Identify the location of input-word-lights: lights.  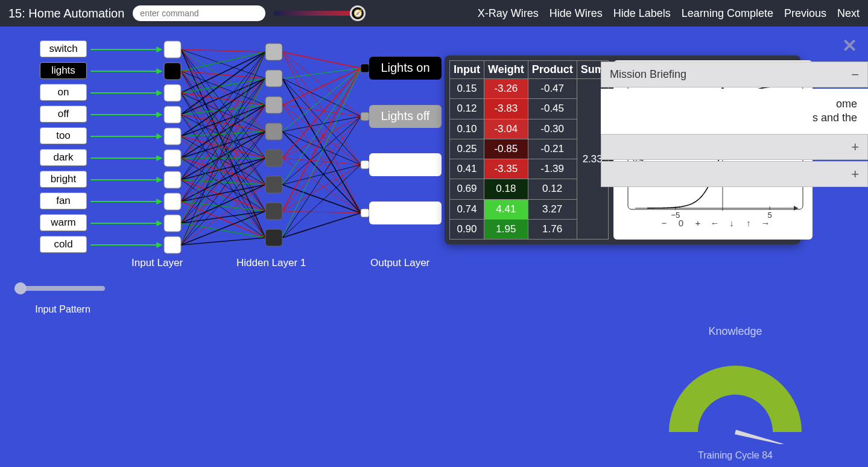
(63, 71).